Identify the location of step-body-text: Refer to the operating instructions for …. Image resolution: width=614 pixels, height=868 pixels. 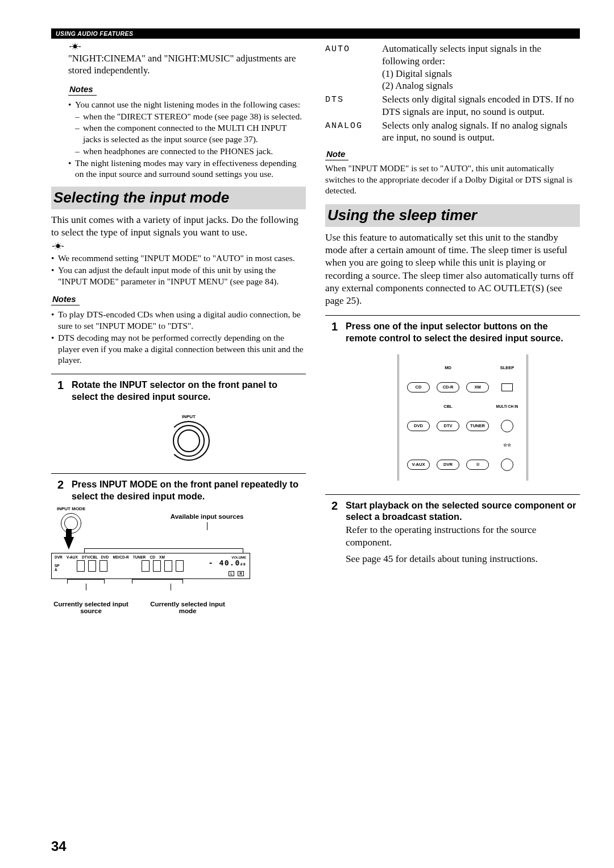
(463, 536).